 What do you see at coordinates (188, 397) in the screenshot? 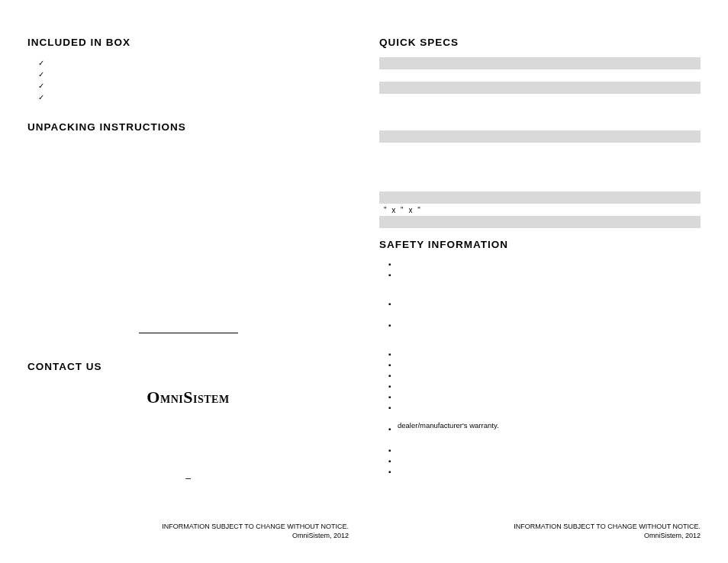
I see `logo-block: OmniSistem` at bounding box center [188, 397].